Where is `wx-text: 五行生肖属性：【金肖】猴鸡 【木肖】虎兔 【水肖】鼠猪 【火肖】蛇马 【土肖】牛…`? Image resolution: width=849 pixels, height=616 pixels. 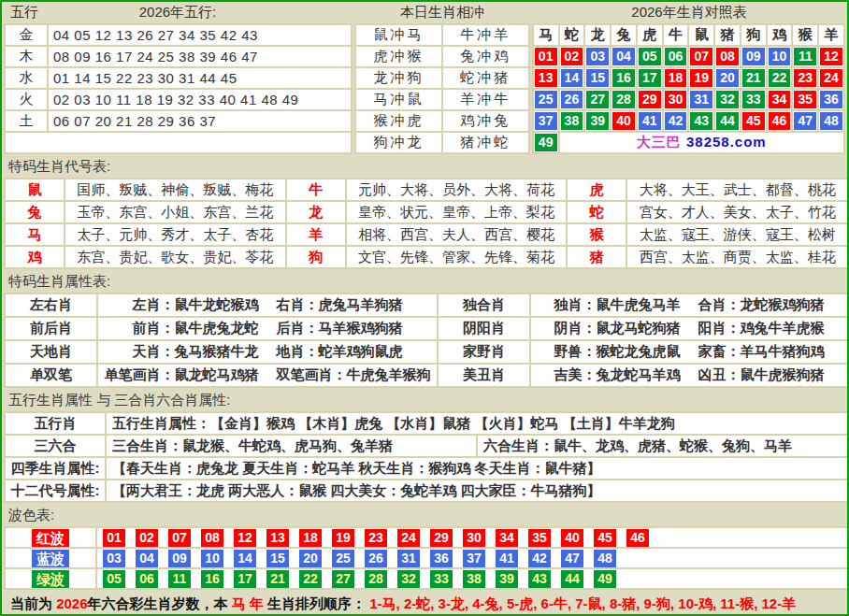
wx-text: 五行生肖属性：【金肖】猴鸡 【木肖】虎兔 【水肖】鼠猪 【火肖】蛇马 【土肖】牛… is located at coordinates (477, 423).